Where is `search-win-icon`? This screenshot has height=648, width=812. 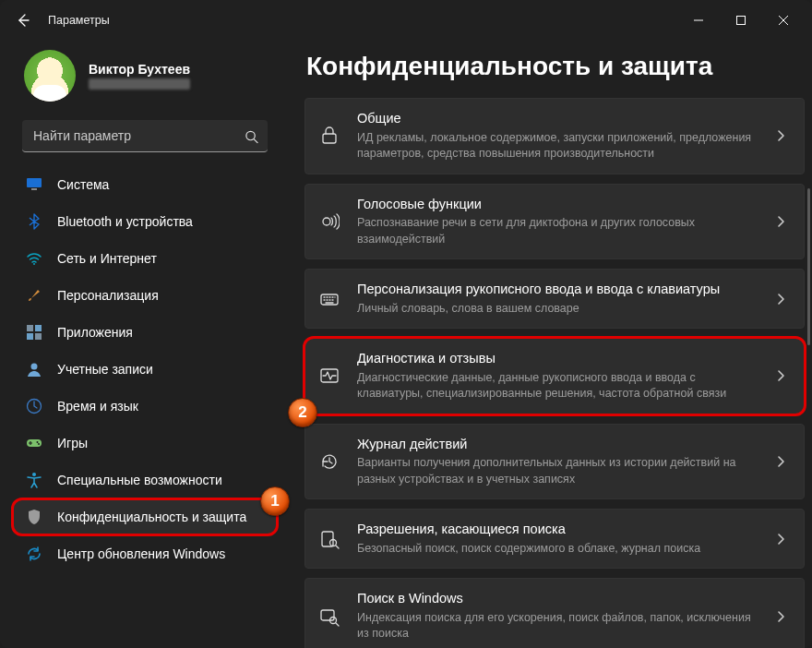
search-win-icon is located at coordinates (329, 617).